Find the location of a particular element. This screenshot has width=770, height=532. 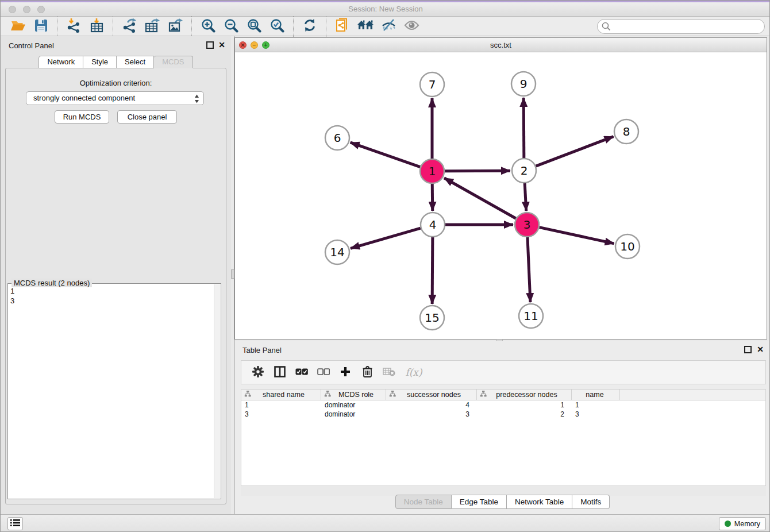

table-row: 1dominator411 is located at coordinates (503, 405).